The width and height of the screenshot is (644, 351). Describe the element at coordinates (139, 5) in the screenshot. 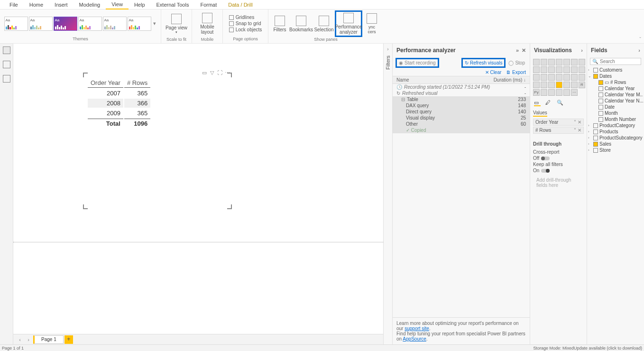

I see `tab-help: Help` at that location.